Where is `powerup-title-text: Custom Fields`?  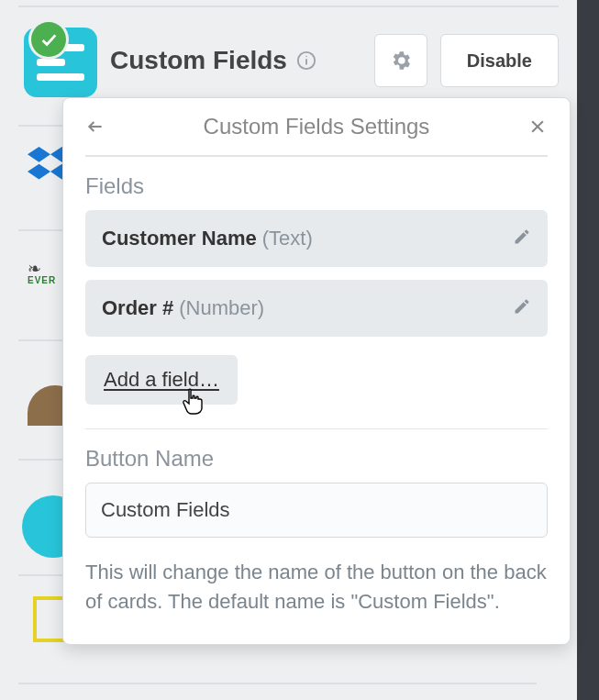
powerup-title-text: Custom Fields is located at coordinates (198, 61).